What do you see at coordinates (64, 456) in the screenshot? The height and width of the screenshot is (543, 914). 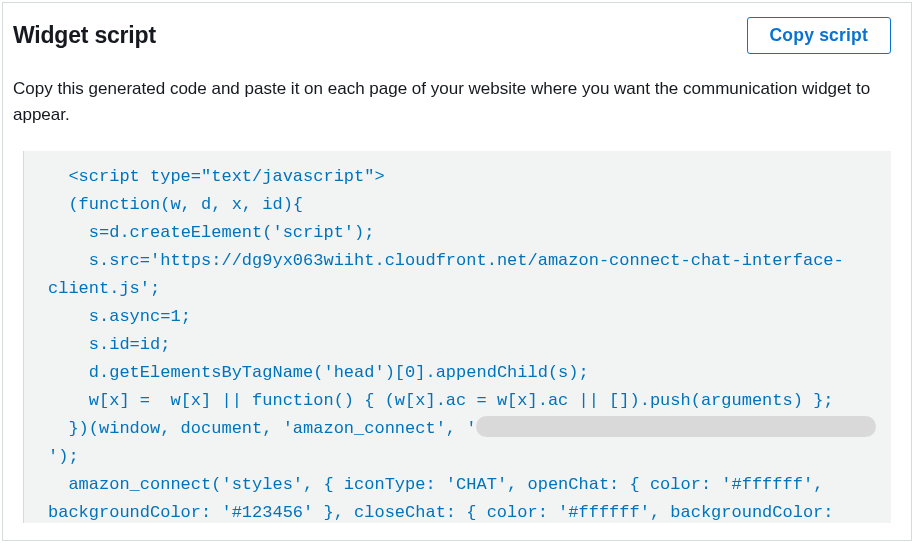 I see `code-line: ');` at bounding box center [64, 456].